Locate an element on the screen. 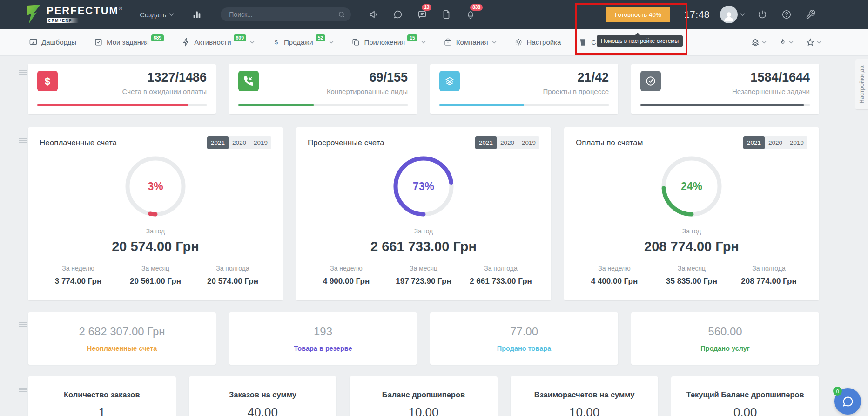 This screenshot has width=868, height=416. notifications-bell-icon: 838 is located at coordinates (471, 14).